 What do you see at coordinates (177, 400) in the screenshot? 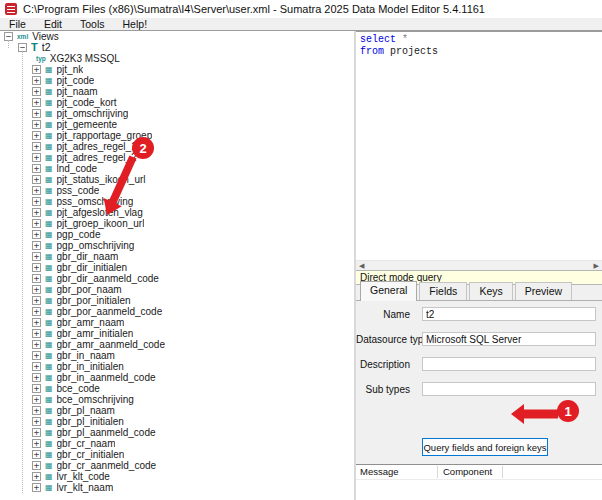
I see `tree-item-field: +▦bce_omschrijving` at bounding box center [177, 400].